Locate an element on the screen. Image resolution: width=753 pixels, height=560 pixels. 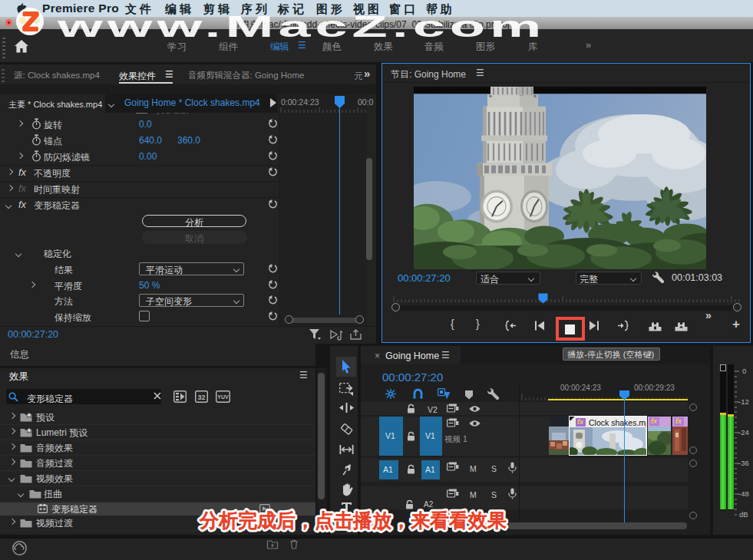
svg-text: 分析完成后，点击播放，来看看效果 is located at coordinates (353, 520).